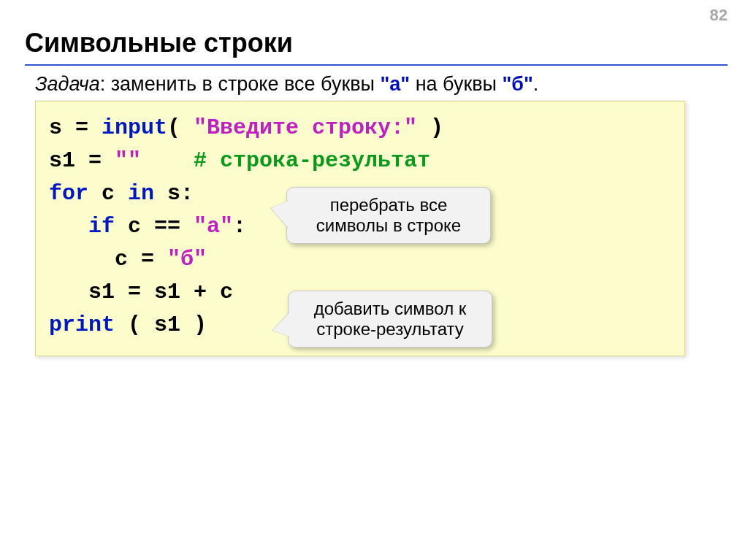 The width and height of the screenshot is (748, 560). What do you see at coordinates (396, 84) in the screenshot?
I see `task-quote-a: "а"` at bounding box center [396, 84].